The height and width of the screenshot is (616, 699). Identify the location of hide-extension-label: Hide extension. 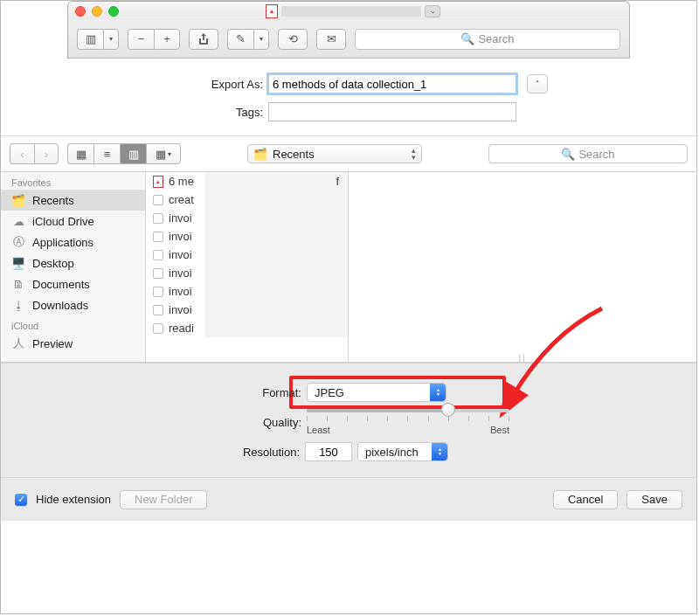
(73, 500).